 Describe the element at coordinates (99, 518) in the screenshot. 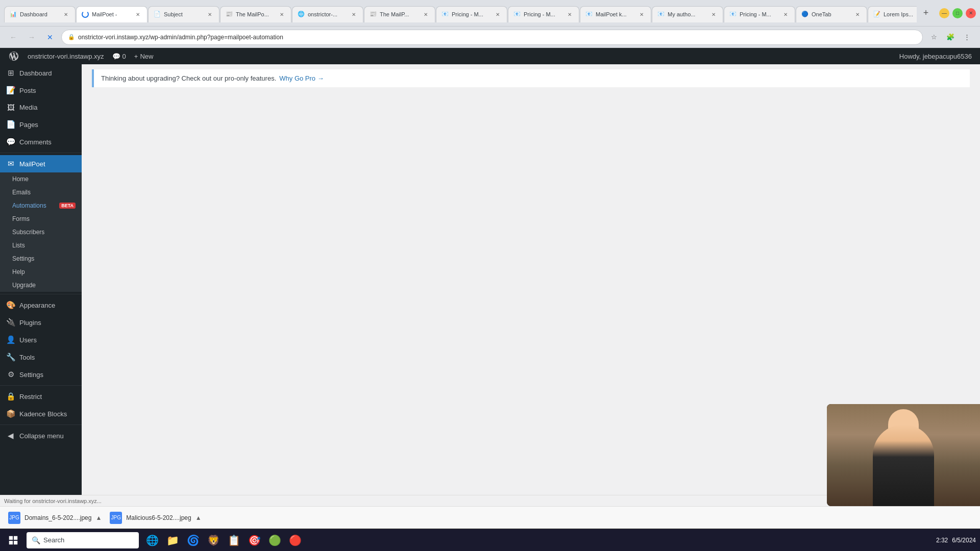

I see `download-chevron-1: ▲` at that location.